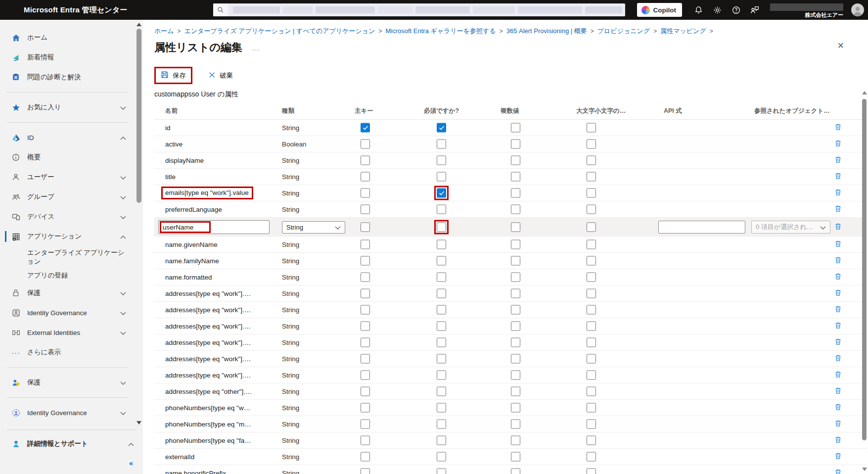 The width and height of the screenshot is (868, 474). Describe the element at coordinates (173, 75) in the screenshot. I see `save-button: 保存` at that location.